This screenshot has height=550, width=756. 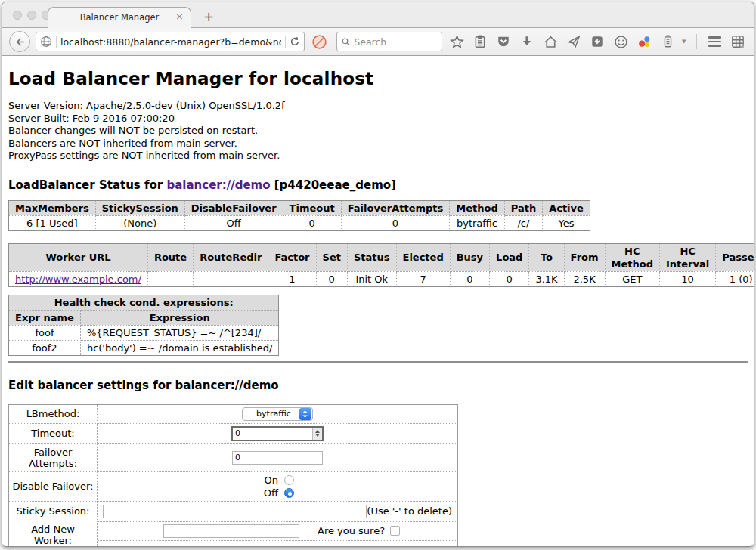 I want to click on bookmark-star-icon, so click(x=457, y=42).